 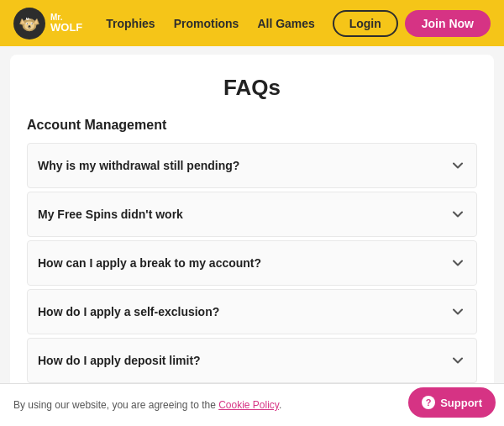 What do you see at coordinates (252, 24) in the screenshot?
I see `header: Mr. Mr. WOLF Trophies Promotions All Gam…` at bounding box center [252, 24].